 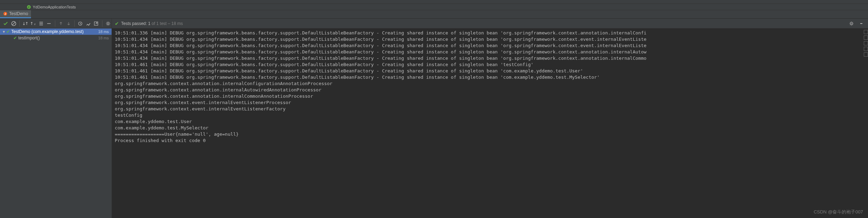 What do you see at coordinates (69, 24) in the screenshot?
I see `next-failed-button` at bounding box center [69, 24].